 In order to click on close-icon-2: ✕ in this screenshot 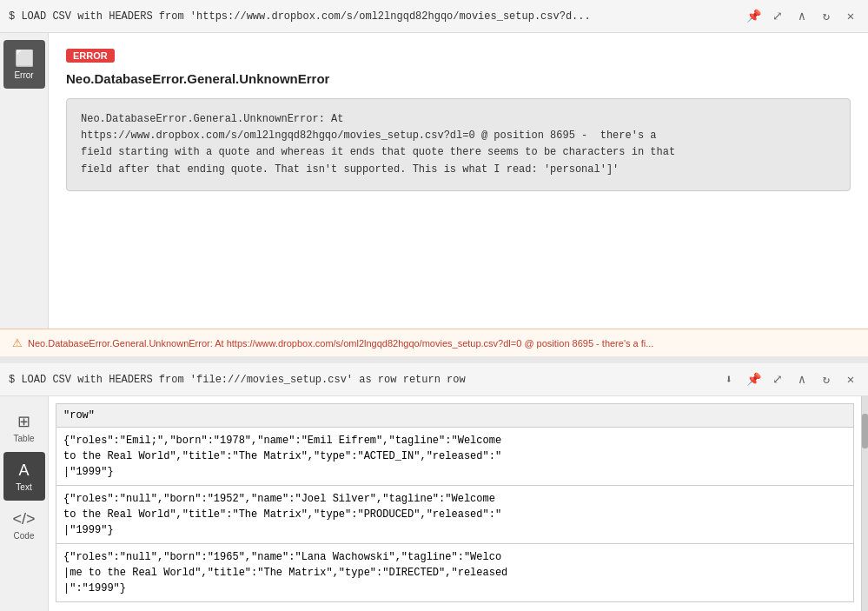, I will do `click(851, 380)`.